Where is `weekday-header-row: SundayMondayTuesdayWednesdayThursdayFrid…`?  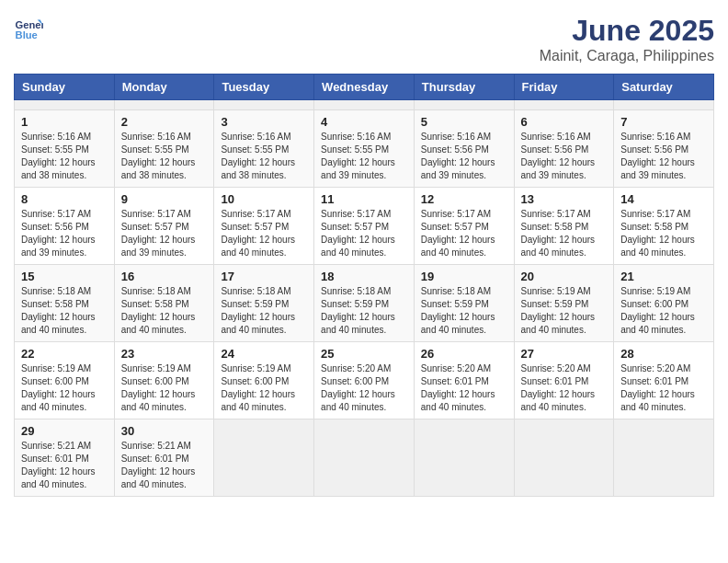
weekday-header-row: SundayMondayTuesdayWednesdayThursdayFrid… is located at coordinates (364, 87).